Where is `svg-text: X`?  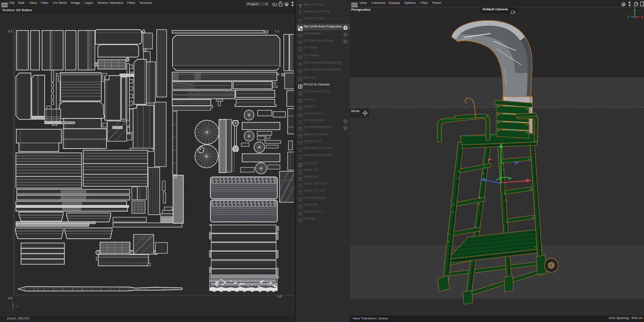 svg-text: X is located at coordinates (641, 17).